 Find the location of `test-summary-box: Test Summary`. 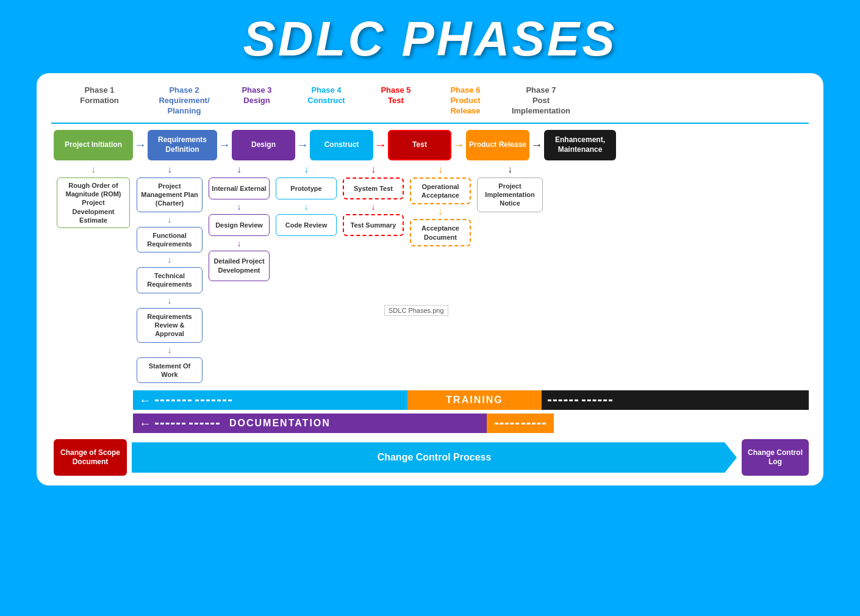

test-summary-box: Test Summary is located at coordinates (373, 225).